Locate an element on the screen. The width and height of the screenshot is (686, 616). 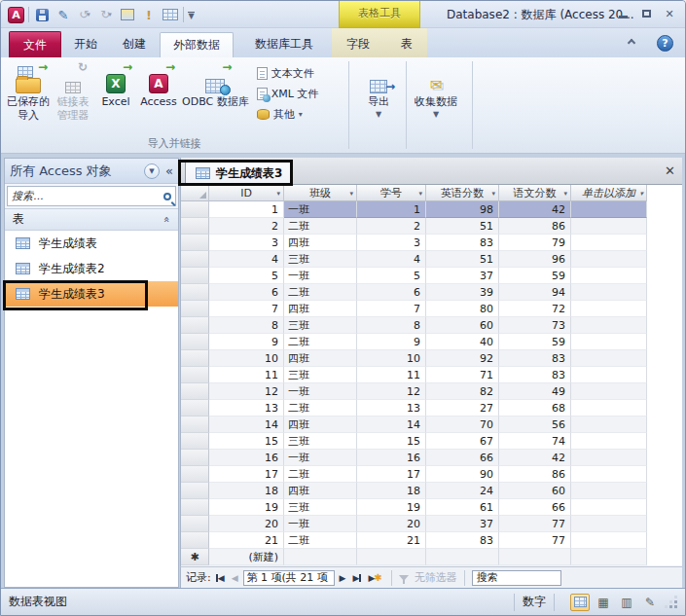
import-access-button: A→ Access is located at coordinates (159, 87).